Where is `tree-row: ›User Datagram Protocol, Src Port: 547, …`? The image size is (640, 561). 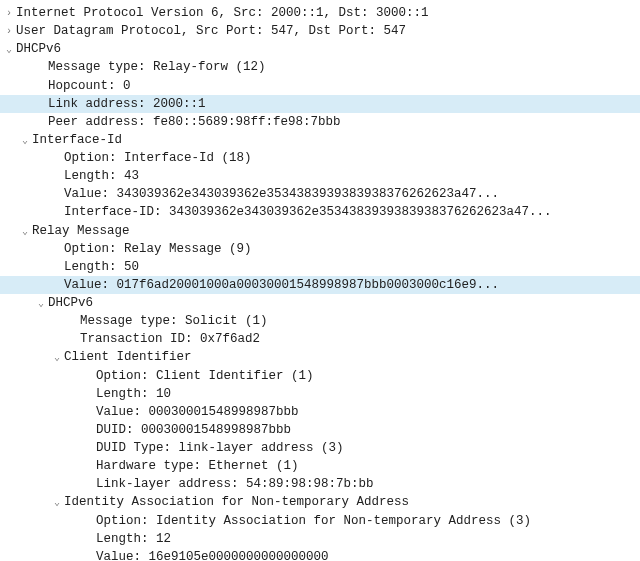 tree-row: ›User Datagram Protocol, Src Port: 547, … is located at coordinates (320, 31).